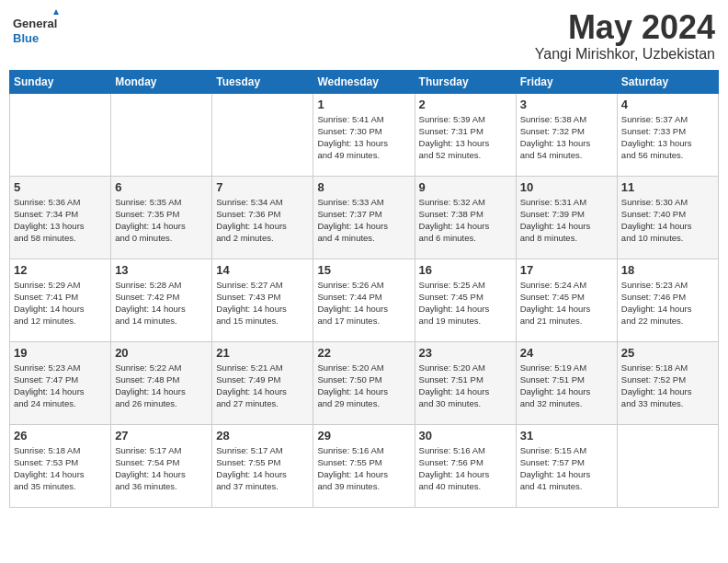 Image resolution: width=728 pixels, height=563 pixels. I want to click on header-cell-monday: Monday, so click(162, 81).